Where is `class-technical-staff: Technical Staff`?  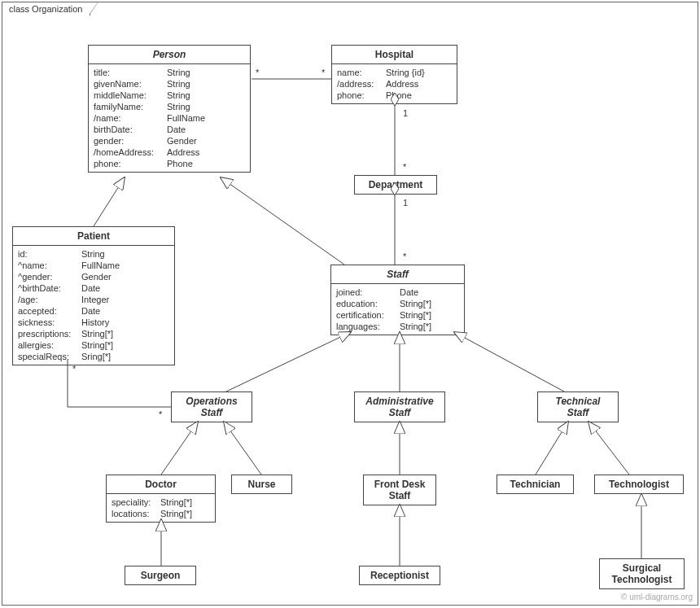 class-technical-staff: Technical Staff is located at coordinates (578, 407).